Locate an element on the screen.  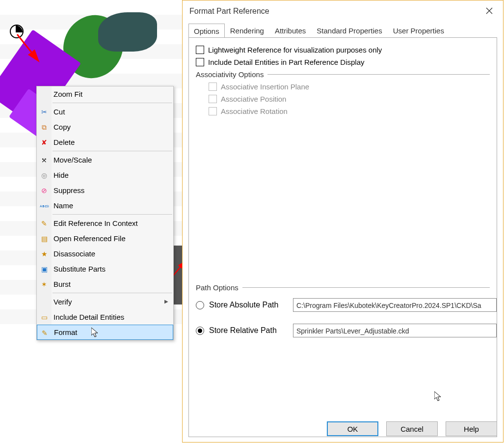
menu-item-copy: ⧉ Copy is located at coordinates (105, 127).